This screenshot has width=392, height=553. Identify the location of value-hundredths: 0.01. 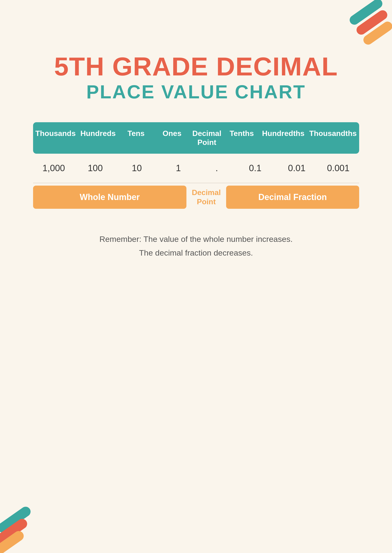
(297, 168).